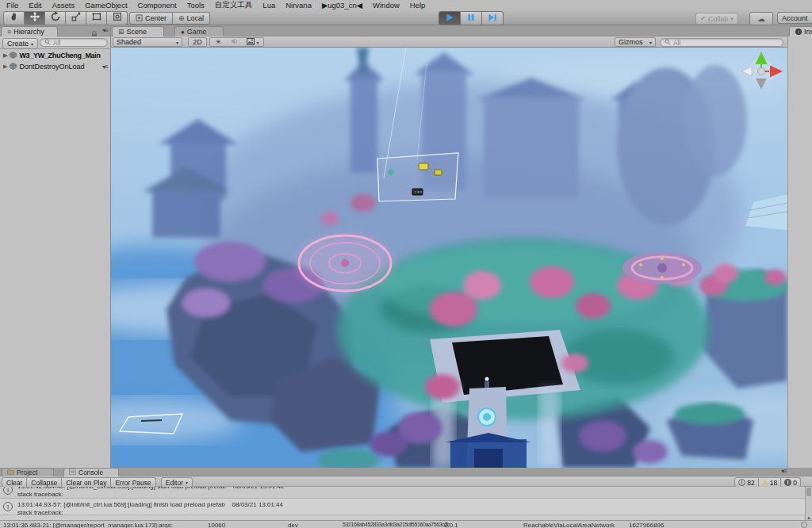 The width and height of the screenshot is (812, 528). What do you see at coordinates (29, 32) in the screenshot?
I see `tab-hierarchy: ≡ Hierarchy` at bounding box center [29, 32].